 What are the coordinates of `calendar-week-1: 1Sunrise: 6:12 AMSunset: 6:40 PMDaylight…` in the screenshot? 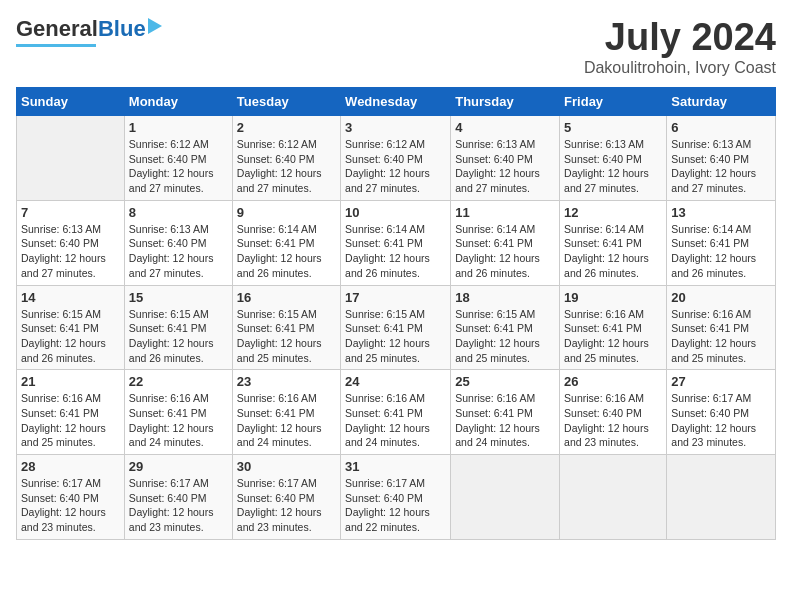 It's located at (396, 158).